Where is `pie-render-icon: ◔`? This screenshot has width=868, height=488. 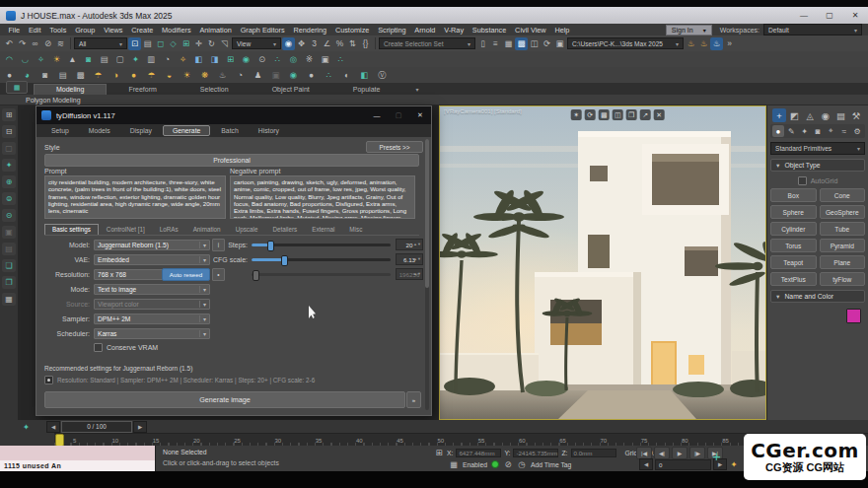
pie-render-icon: ◔ is located at coordinates (241, 75).